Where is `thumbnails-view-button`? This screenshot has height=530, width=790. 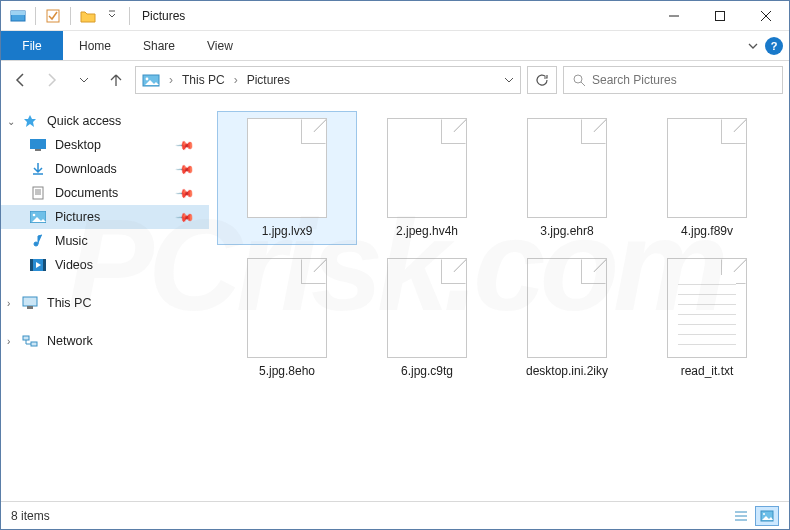 thumbnails-view-button is located at coordinates (767, 516).